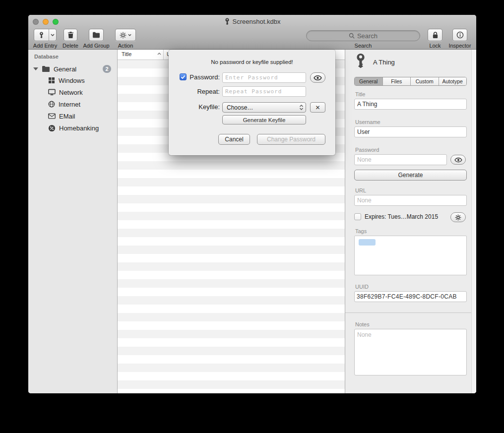 The width and height of the screenshot is (504, 433). What do you see at coordinates (411, 352) in the screenshot?
I see `notes-textarea` at bounding box center [411, 352].